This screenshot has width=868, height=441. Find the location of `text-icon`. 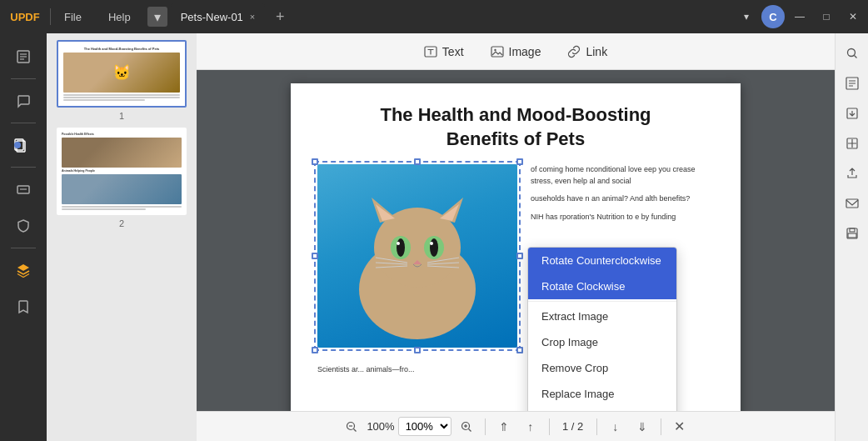

text-icon is located at coordinates (431, 52).